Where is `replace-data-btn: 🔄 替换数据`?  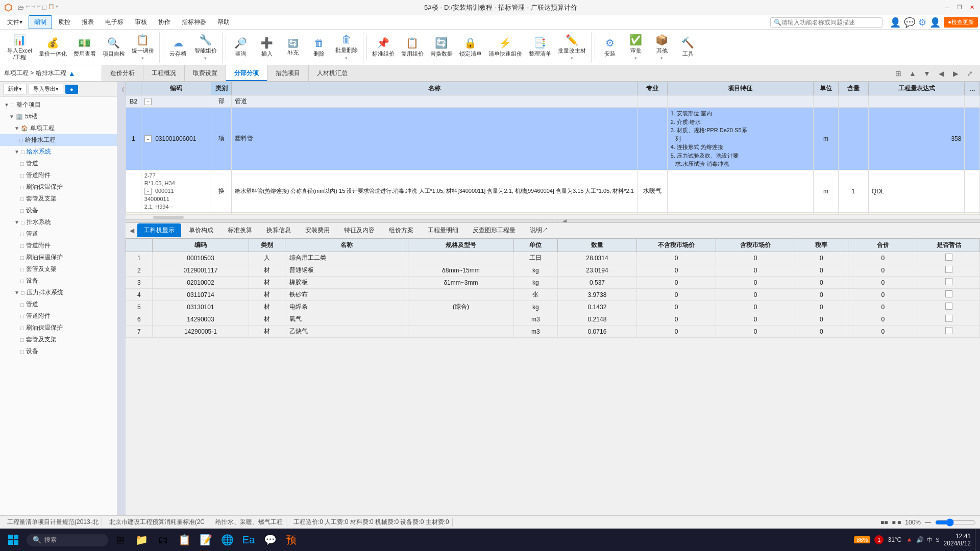 replace-data-btn: 🔄 替换数据 is located at coordinates (442, 47).